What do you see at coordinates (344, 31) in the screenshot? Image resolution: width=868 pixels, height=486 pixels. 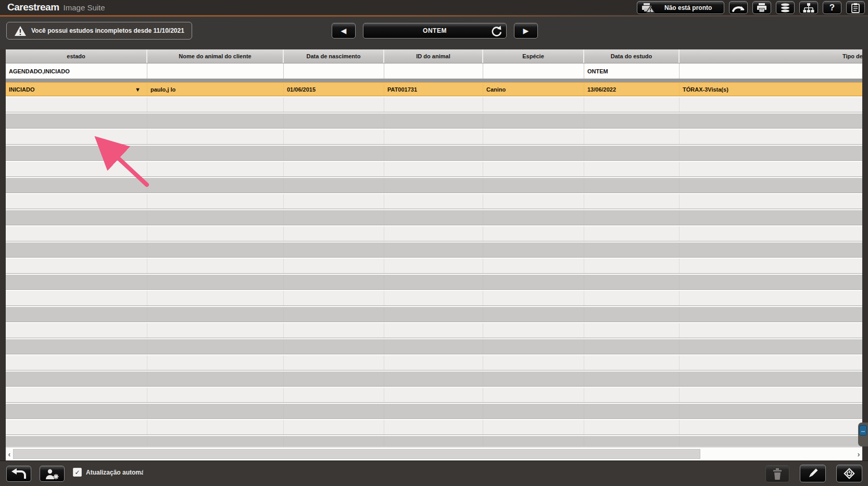 I see `previous-day-button: ◀` at bounding box center [344, 31].